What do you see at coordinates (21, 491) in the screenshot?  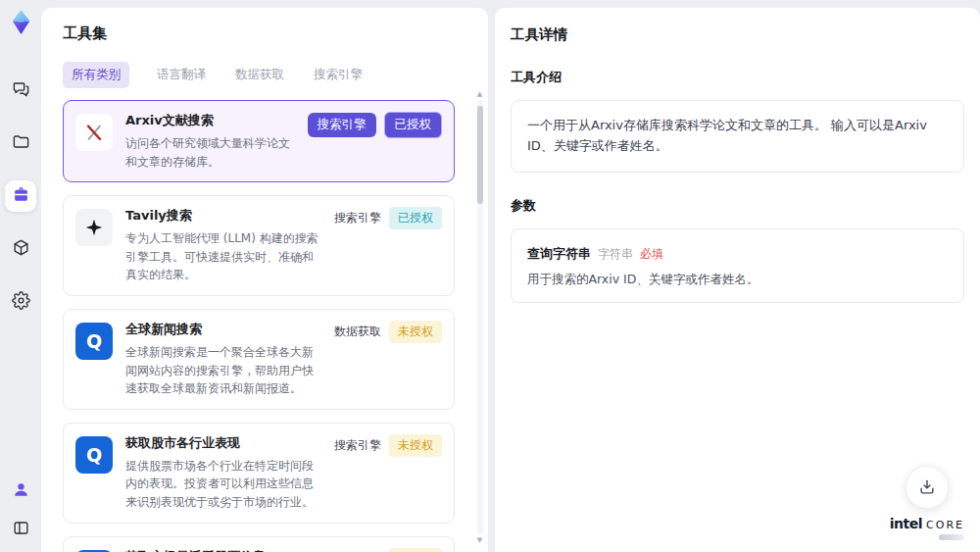 I see `sidebar-item-avatar` at bounding box center [21, 491].